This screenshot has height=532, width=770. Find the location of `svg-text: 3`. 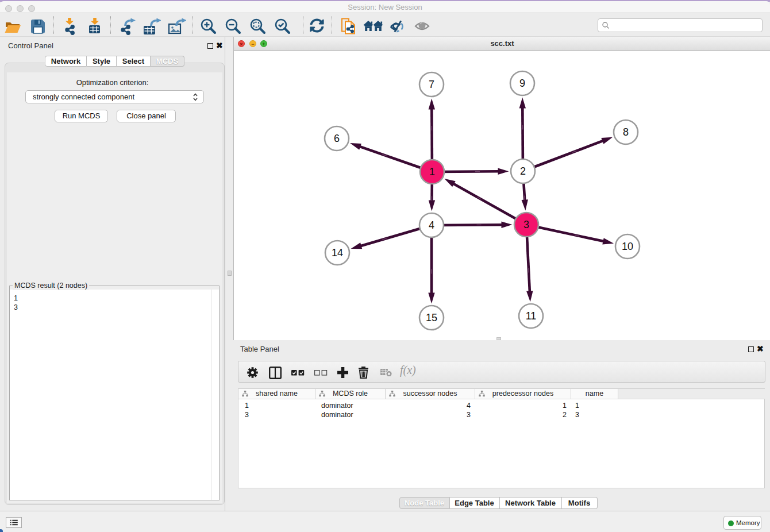

svg-text: 3 is located at coordinates (526, 225).